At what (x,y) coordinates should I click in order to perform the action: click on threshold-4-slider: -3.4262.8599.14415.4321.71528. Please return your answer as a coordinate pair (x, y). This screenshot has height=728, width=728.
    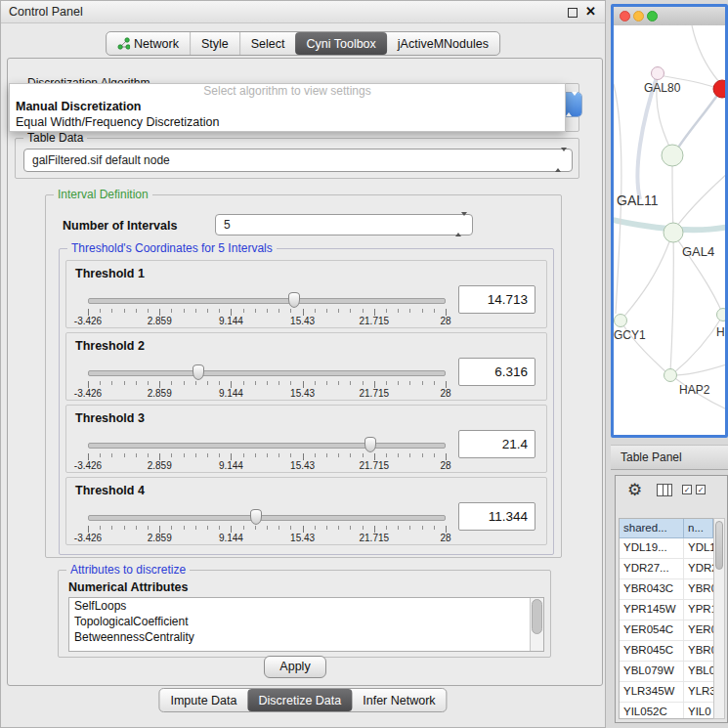
    Looking at the image, I should click on (267, 526).